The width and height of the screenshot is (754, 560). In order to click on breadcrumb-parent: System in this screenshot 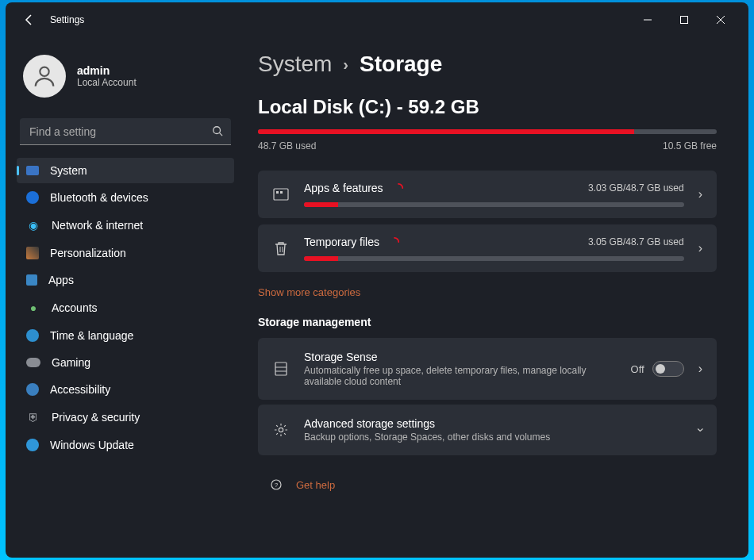, I will do `click(295, 64)`.